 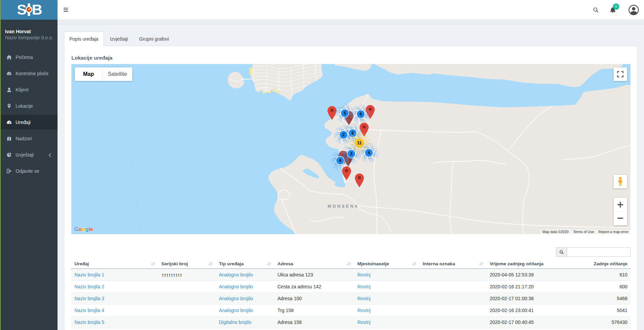 I want to click on svg-text: 6, so click(x=361, y=114).